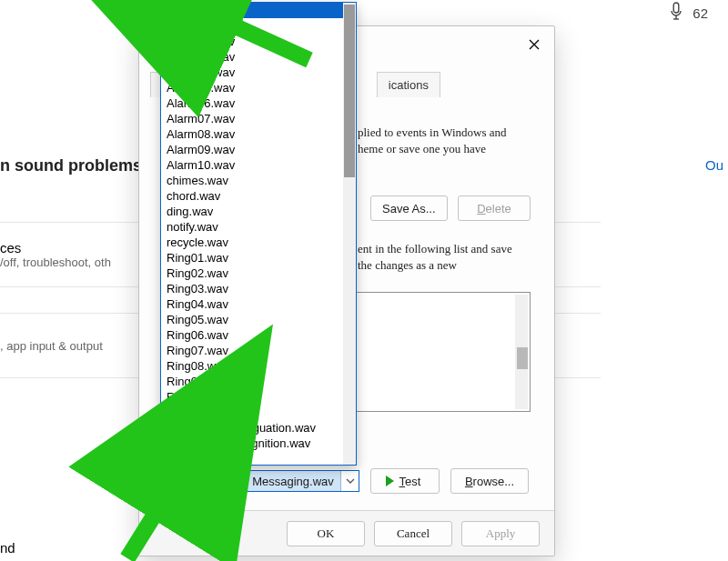  What do you see at coordinates (252, 289) in the screenshot?
I see `dropdown-item: Ring03.wav` at bounding box center [252, 289].